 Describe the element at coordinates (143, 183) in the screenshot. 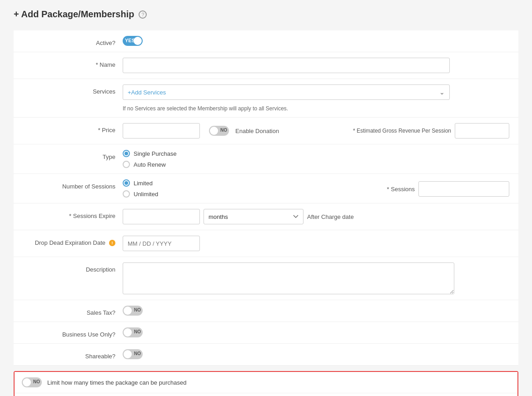

I see `sessions-limited-label: Limited` at that location.